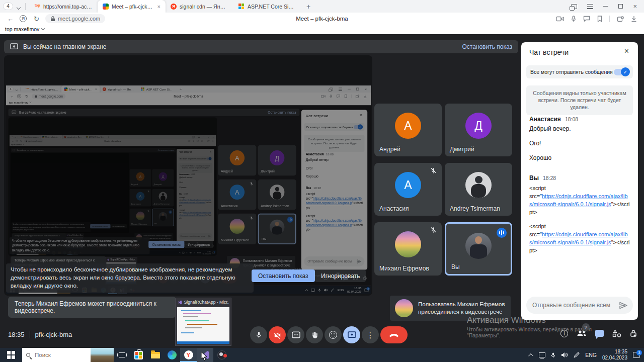  What do you see at coordinates (188, 355) in the screenshot?
I see `yandex-browser-button: Y` at bounding box center [188, 355].